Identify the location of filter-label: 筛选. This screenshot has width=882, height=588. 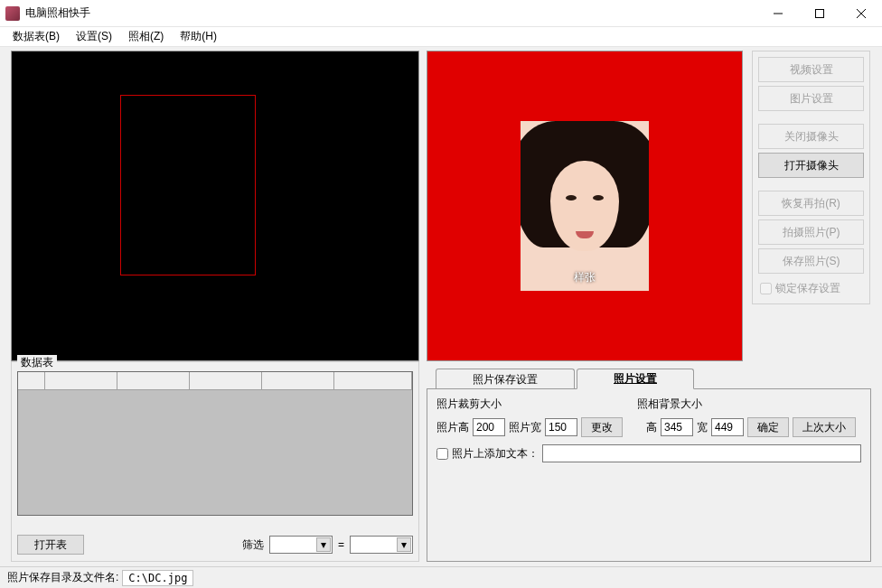
(253, 546).